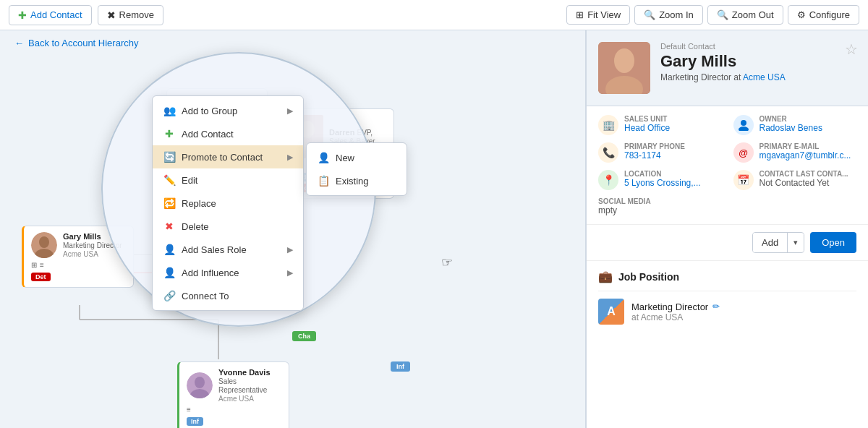  I want to click on promote-icon: 🔄, so click(169, 157).